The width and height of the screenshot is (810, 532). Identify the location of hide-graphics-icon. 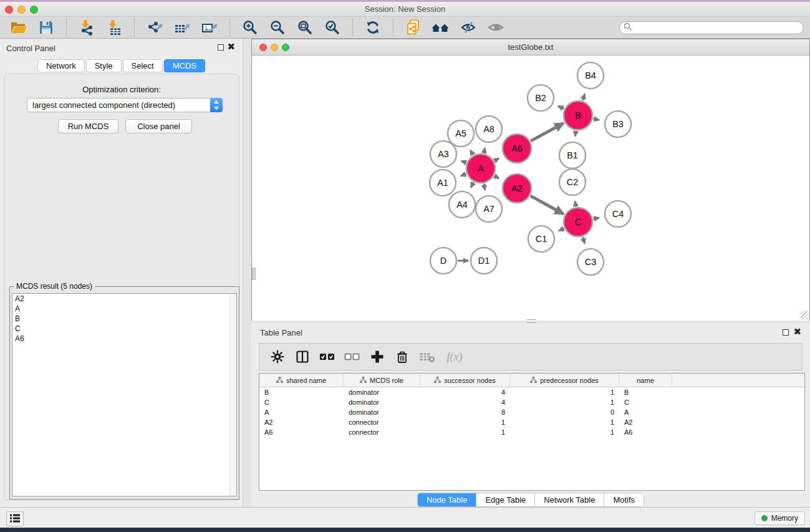
(468, 27).